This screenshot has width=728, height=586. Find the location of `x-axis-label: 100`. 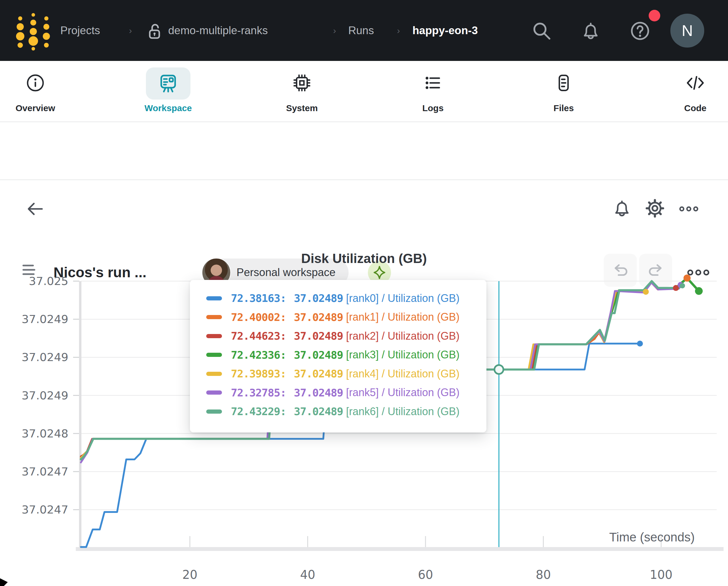

x-axis-label: 100 is located at coordinates (661, 575).